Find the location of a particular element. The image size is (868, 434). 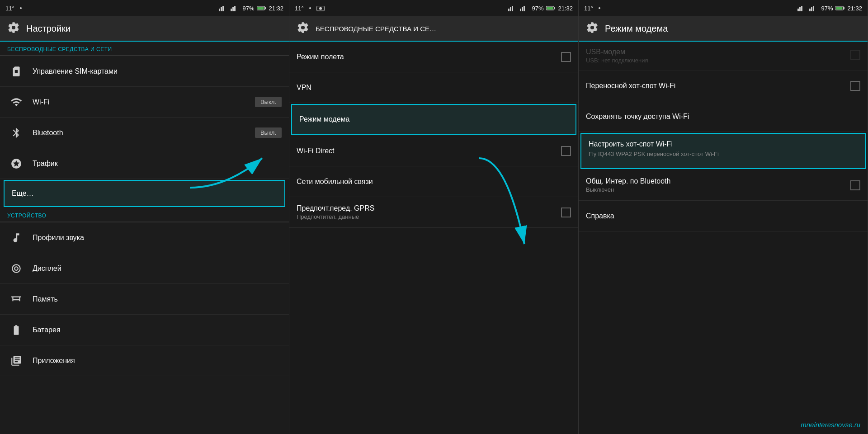

apps-title: Приложения is located at coordinates (157, 361).